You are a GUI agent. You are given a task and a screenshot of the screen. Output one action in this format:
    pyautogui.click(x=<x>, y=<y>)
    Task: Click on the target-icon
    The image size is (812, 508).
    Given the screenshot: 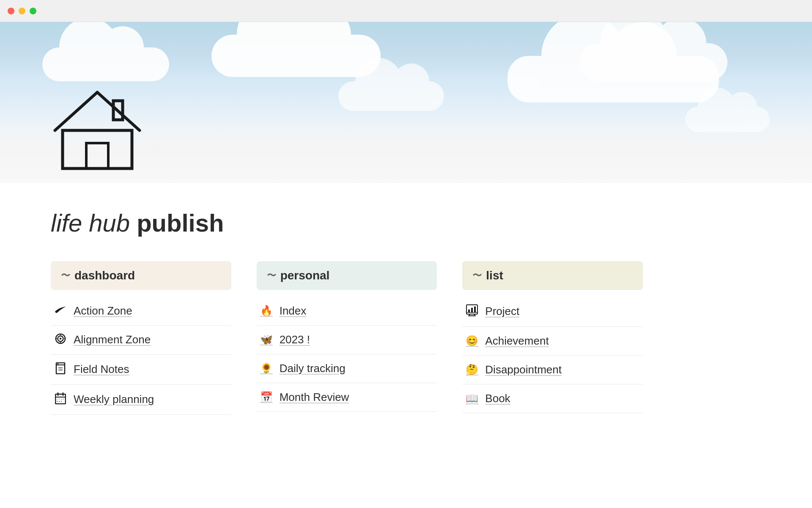 What is the action you would take?
    pyautogui.click(x=60, y=340)
    